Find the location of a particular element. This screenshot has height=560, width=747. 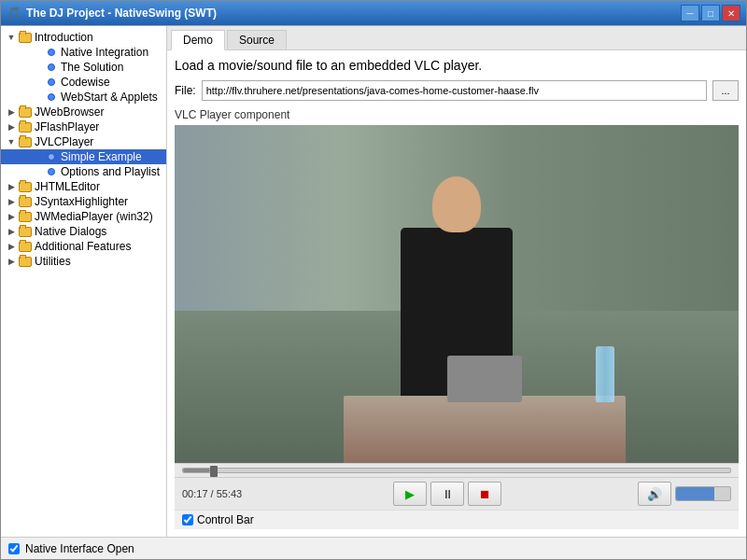

dot-icon-simple-example is located at coordinates (51, 157).